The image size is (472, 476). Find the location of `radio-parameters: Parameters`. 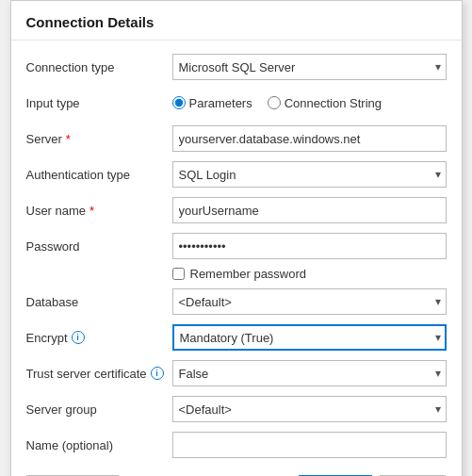

radio-parameters: Parameters is located at coordinates (213, 104).